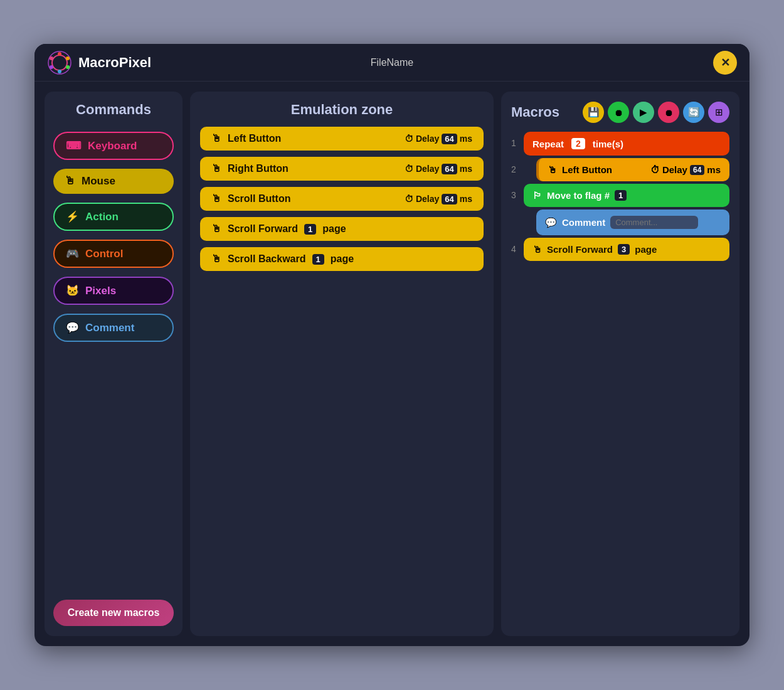  What do you see at coordinates (392, 63) in the screenshot?
I see `title-bar: MacroPixel FileName ✕` at bounding box center [392, 63].